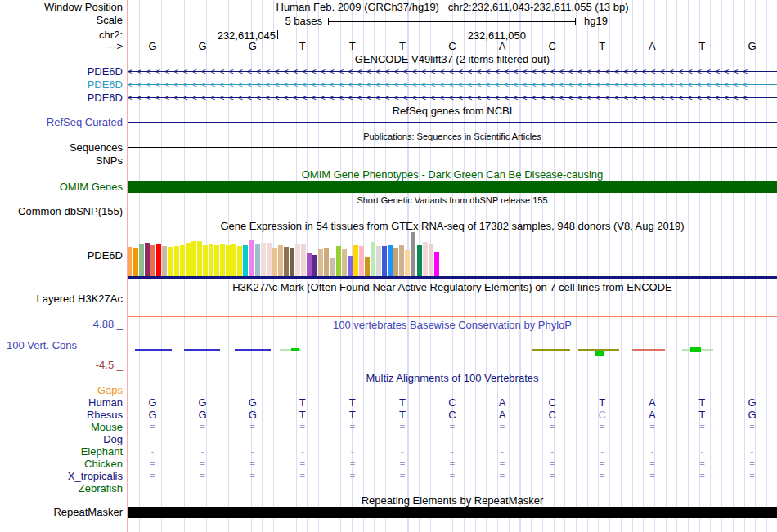  What do you see at coordinates (329, 21) in the screenshot?
I see `scale-bar-left-tick` at bounding box center [329, 21].